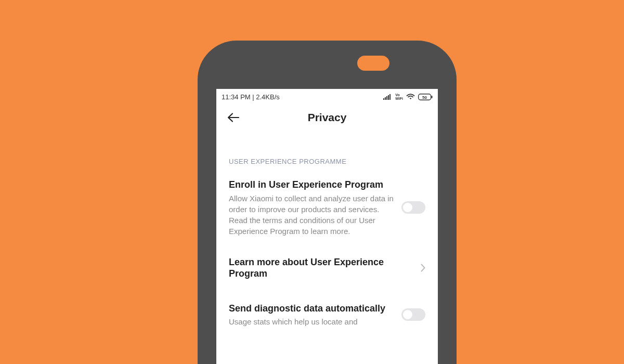  I want to click on toggle-enroll, so click(413, 207).